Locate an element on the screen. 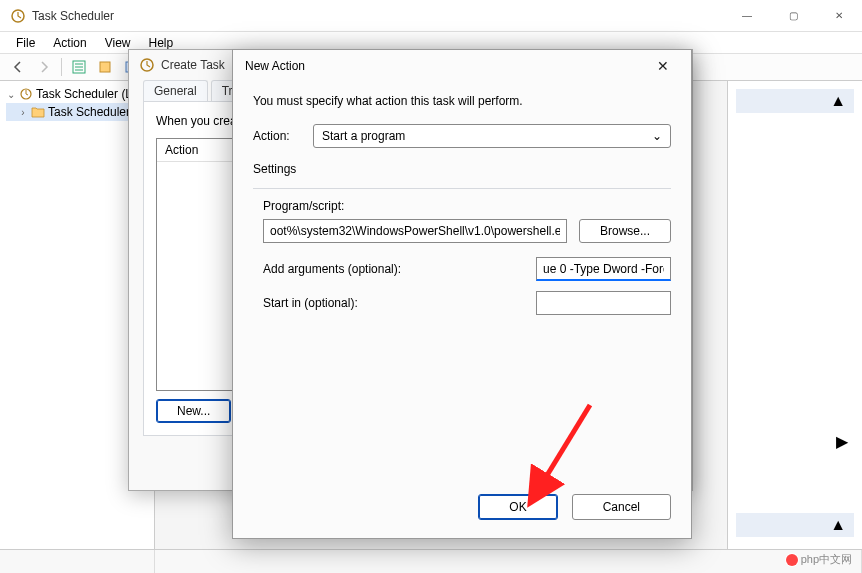 The width and height of the screenshot is (862, 573). tab-general: General is located at coordinates (176, 90).